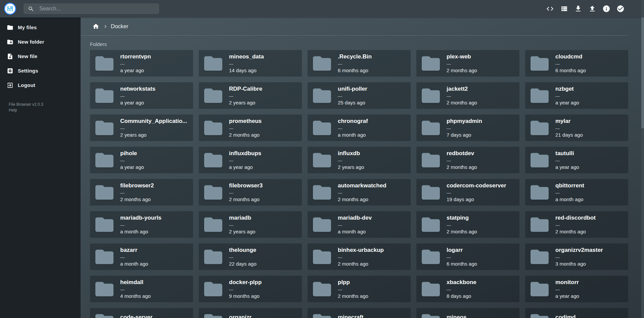 The width and height of the screenshot is (644, 318). I want to click on folder-meta: .Recycle.Bin — 6 months ago, so click(355, 63).